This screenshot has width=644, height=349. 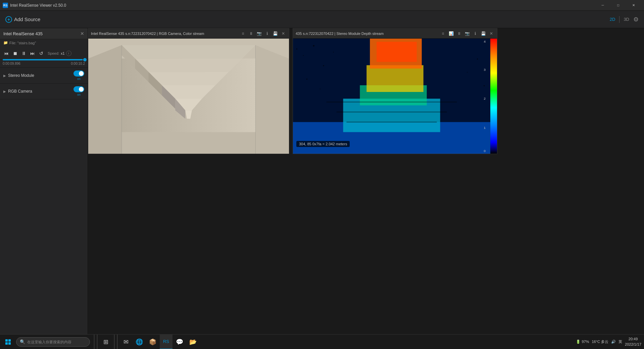 What do you see at coordinates (618, 5) in the screenshot?
I see `window-controls: ─ □ ✕` at bounding box center [618, 5].